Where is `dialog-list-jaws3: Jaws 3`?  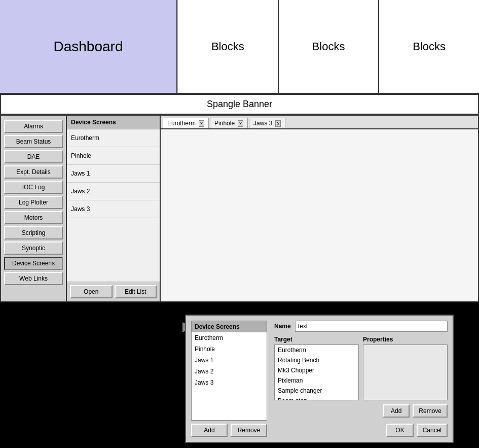
dialog-list-jaws3: Jaws 3 is located at coordinates (229, 383).